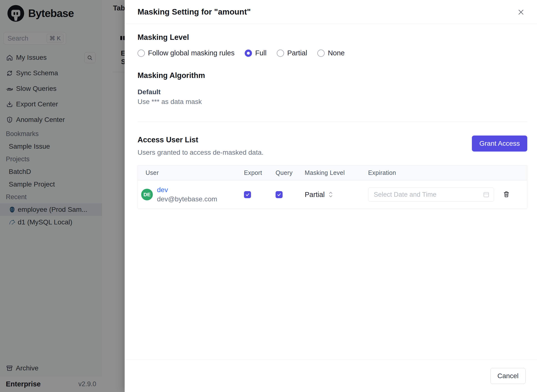  Describe the element at coordinates (507, 195) in the screenshot. I see `trash-icon` at that location.